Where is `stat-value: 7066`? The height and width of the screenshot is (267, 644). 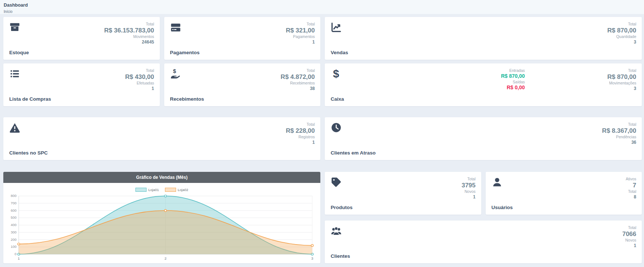
stat-value: 7066 is located at coordinates (629, 234).